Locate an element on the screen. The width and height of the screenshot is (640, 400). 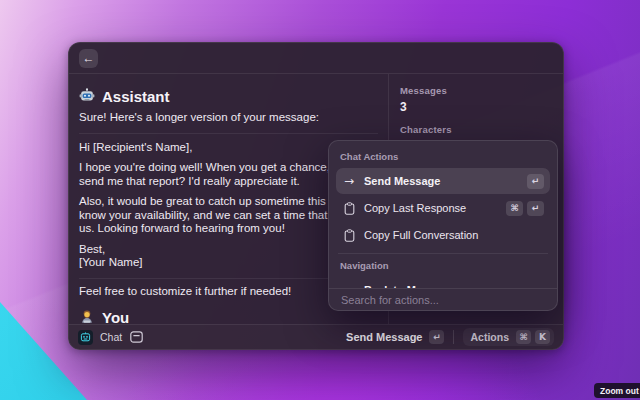
section-label-chat-actions: Chat Actions is located at coordinates (443, 156).